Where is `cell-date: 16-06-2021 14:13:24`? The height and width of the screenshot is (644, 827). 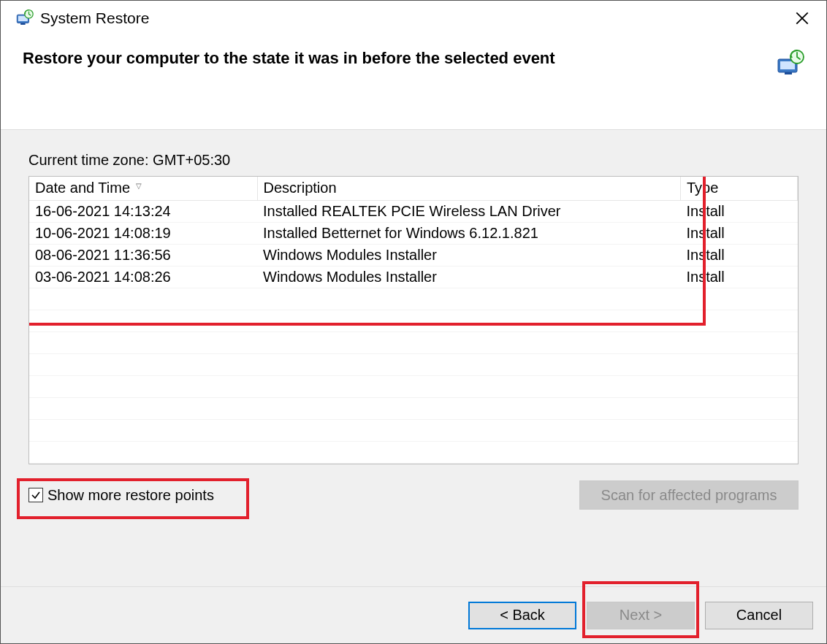
cell-date: 16-06-2021 14:13:24 is located at coordinates (143, 211).